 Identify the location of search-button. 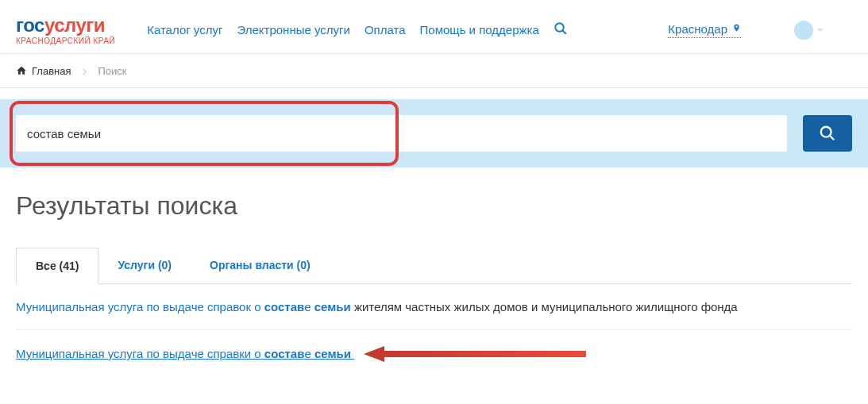
(827, 133).